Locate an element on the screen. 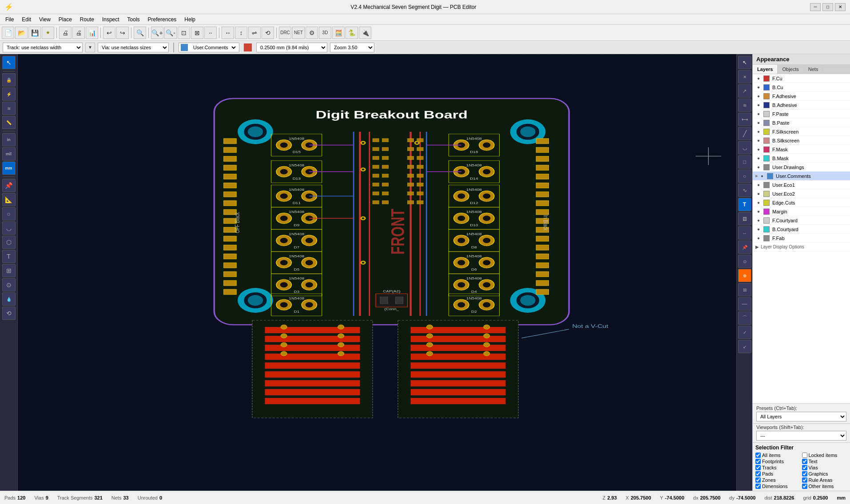 This screenshot has width=850, height=504. plugin-button: 🔌 is located at coordinates (365, 33).